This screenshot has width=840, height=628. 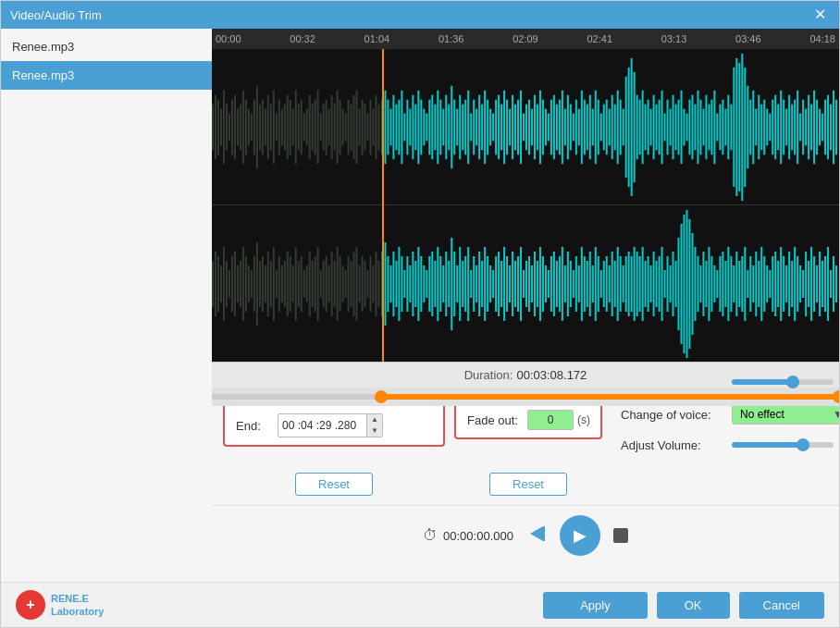 I want to click on speed-slider-thumb, so click(x=793, y=382).